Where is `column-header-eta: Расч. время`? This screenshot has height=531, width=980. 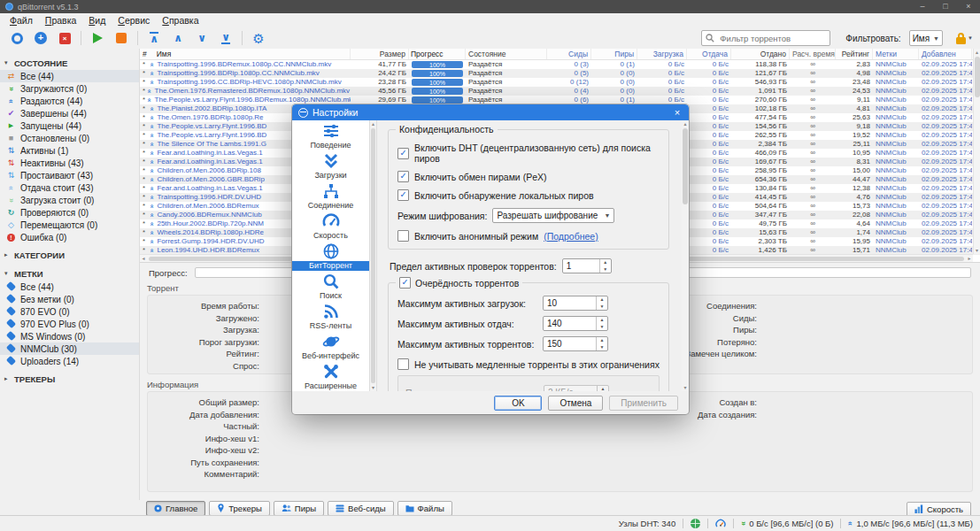
column-header-eta: Расч. время is located at coordinates (813, 54).